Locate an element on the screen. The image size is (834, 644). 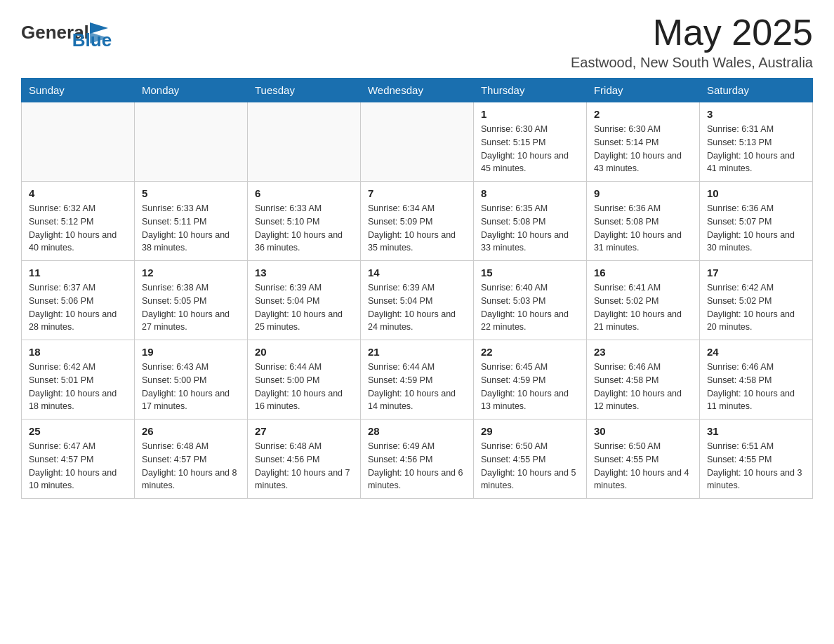
day-number: 14 is located at coordinates (417, 272).